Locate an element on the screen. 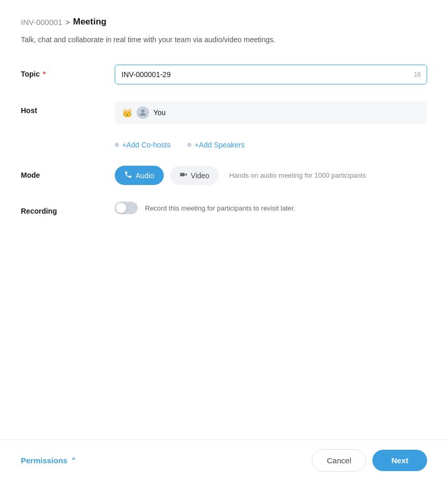 The width and height of the screenshot is (448, 481). audio-mode-label: Audio is located at coordinates (145, 176).